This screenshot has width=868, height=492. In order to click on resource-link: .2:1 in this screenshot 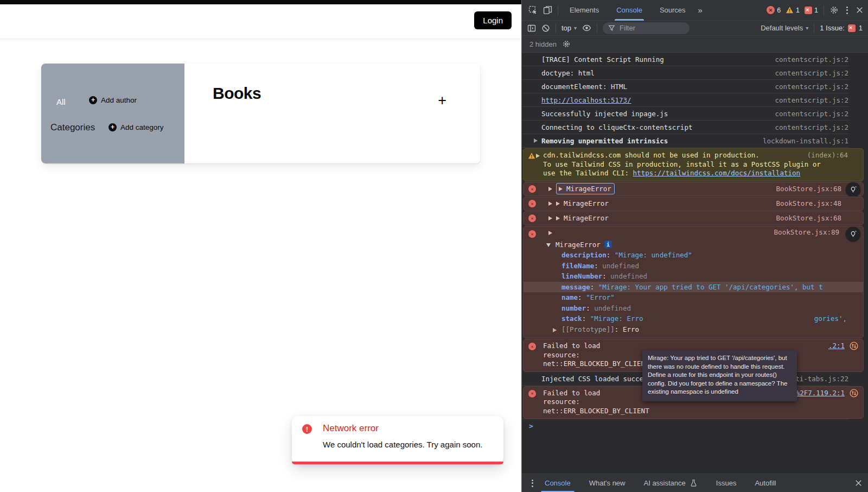, I will do `click(837, 346)`.